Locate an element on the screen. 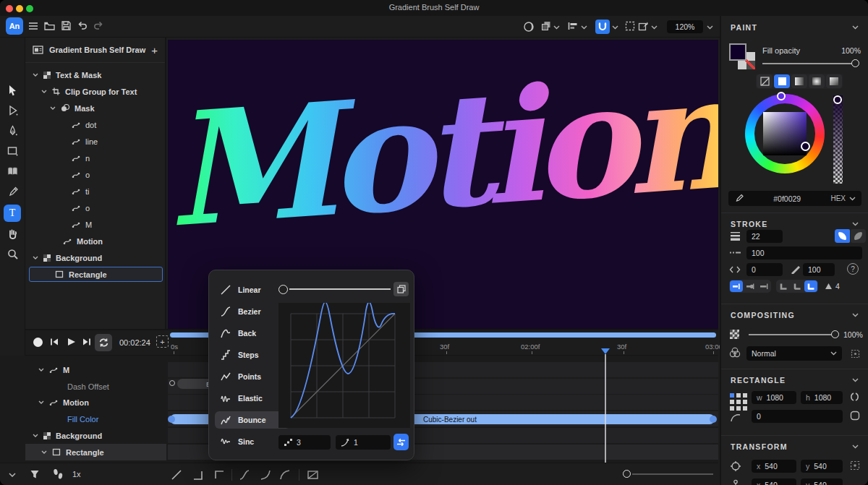  height-field: h 1080 is located at coordinates (822, 398).